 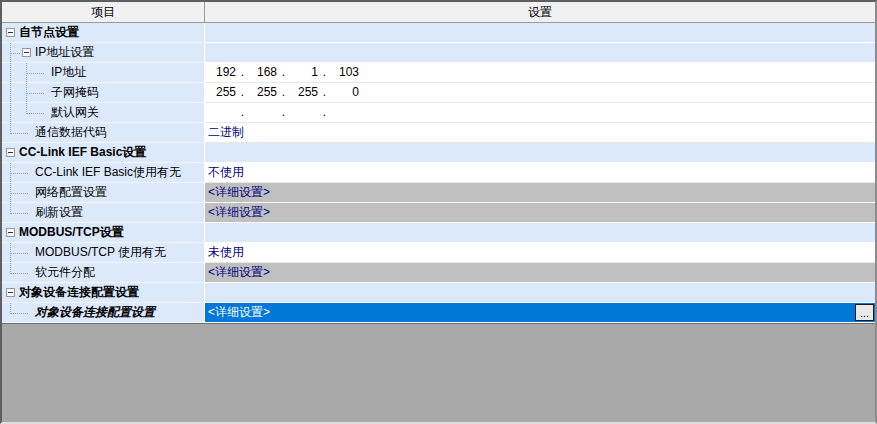 What do you see at coordinates (345, 92) in the screenshot?
I see `ip-octet-4: 0` at bounding box center [345, 92].